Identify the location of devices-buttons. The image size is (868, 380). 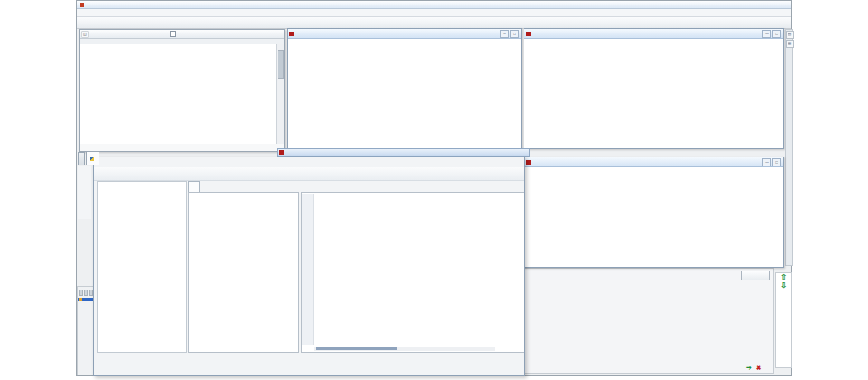
(183, 147).